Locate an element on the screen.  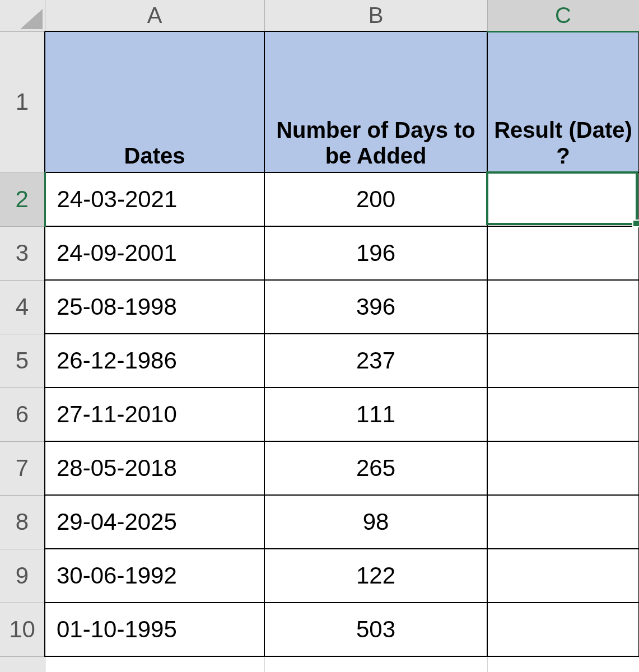
cell-A9: 30-06-1992 is located at coordinates (155, 576).